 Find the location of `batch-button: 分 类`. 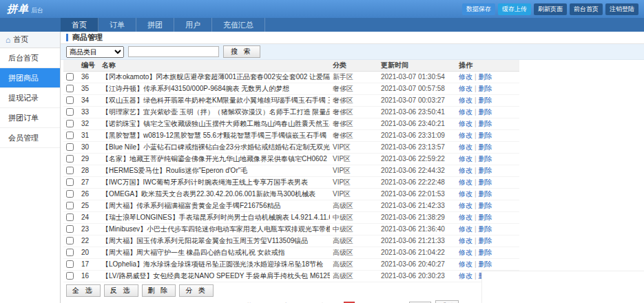

batch-button: 分 类 is located at coordinates (196, 291).